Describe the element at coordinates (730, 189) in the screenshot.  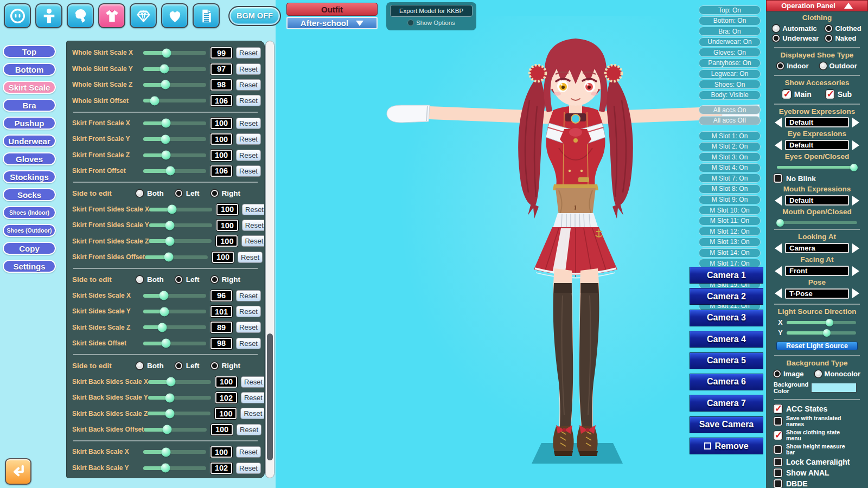
I see `m-slot-toggle-button: M Slot 8: On` at that location.